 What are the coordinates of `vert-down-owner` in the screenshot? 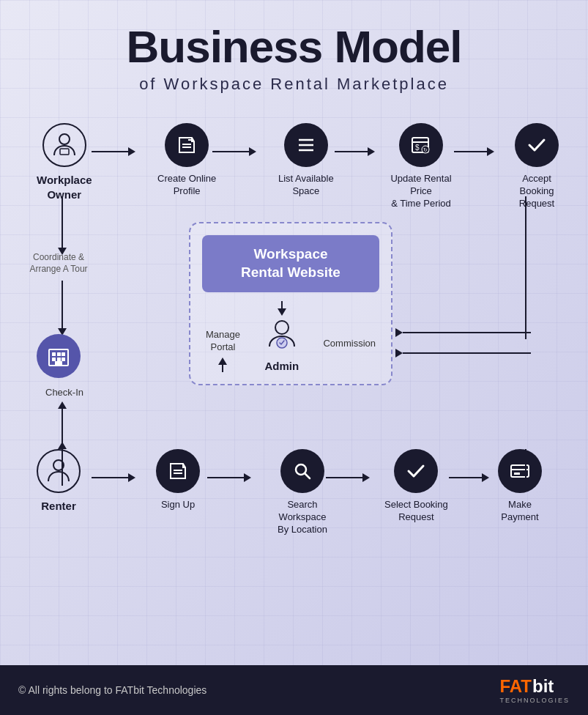 It's located at (62, 226).